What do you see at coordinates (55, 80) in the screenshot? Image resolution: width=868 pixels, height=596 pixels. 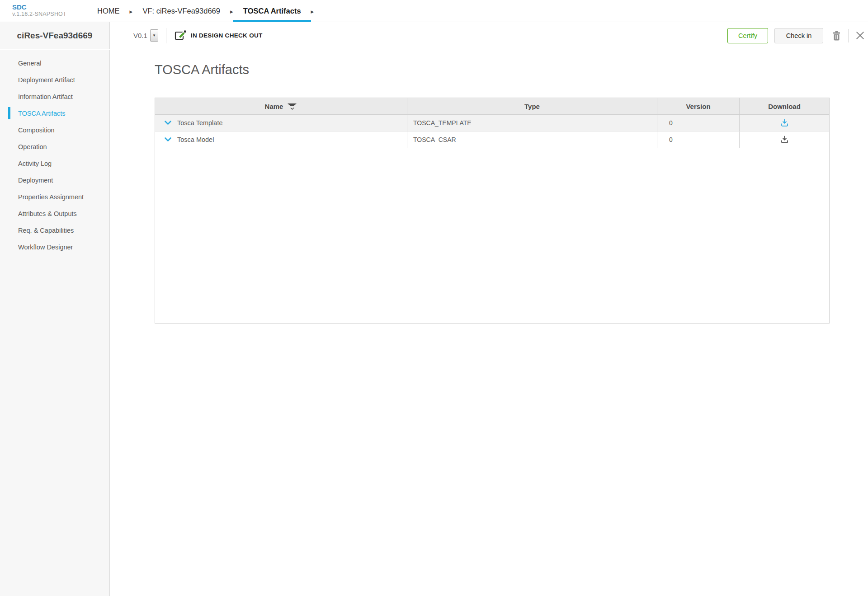 I see `sidebar-item-deployment-artifact: Deployment Artifact` at bounding box center [55, 80].